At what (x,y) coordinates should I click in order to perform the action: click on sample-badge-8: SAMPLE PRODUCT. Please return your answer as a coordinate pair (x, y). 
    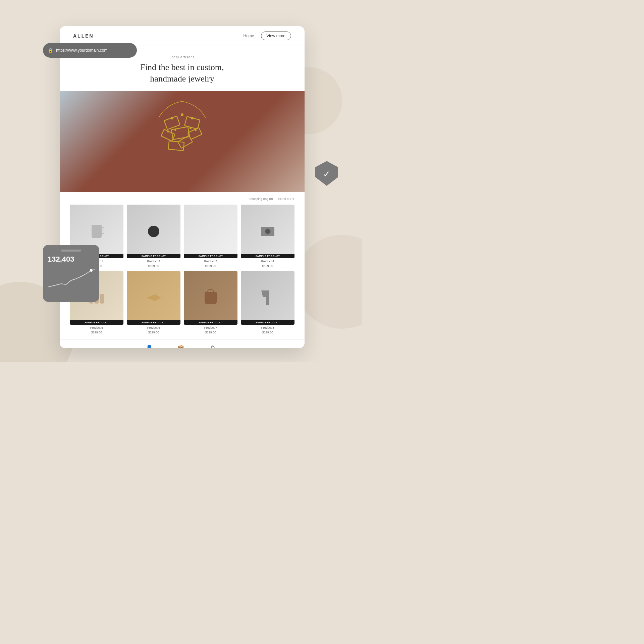
    Looking at the image, I should click on (268, 323).